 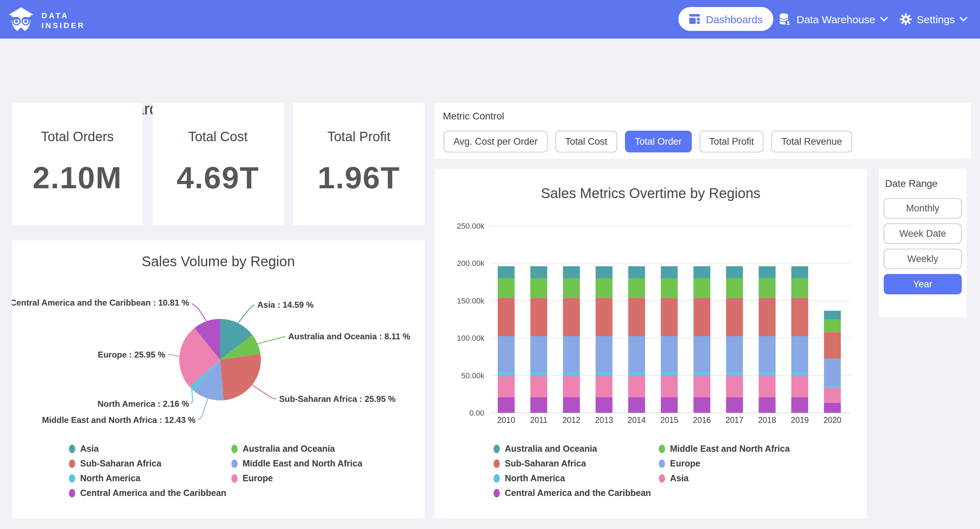 I want to click on metric-chip-total-order: Total Order, so click(x=658, y=141).